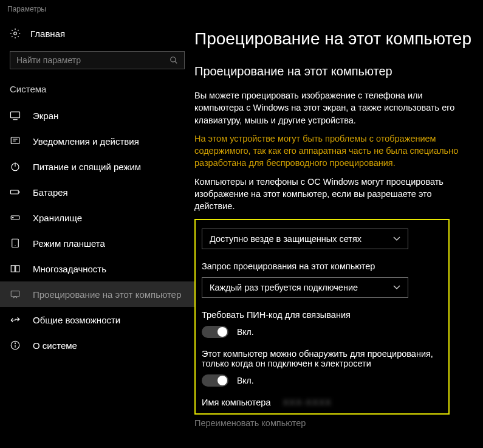 The width and height of the screenshot is (483, 448). I want to click on battery-icon, so click(16, 192).